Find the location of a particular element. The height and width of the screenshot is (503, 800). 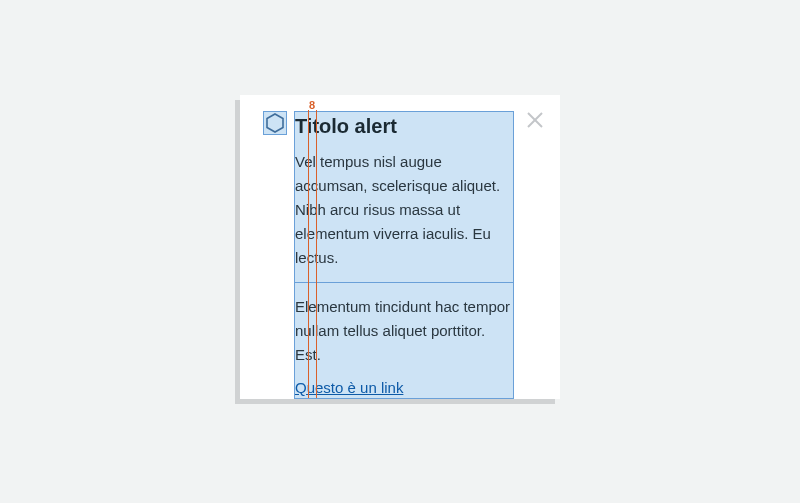

close-button is located at coordinates (535, 120).